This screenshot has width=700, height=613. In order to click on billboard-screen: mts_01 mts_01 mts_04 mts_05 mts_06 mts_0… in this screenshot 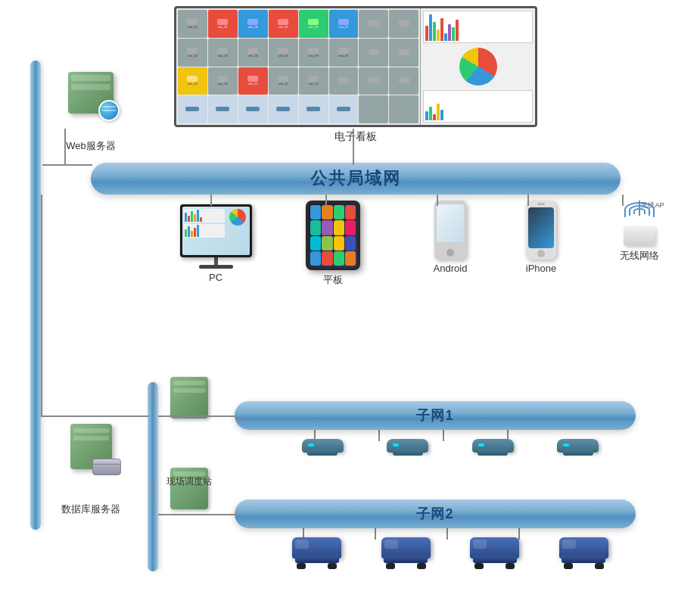, I will do `click(356, 67)`.